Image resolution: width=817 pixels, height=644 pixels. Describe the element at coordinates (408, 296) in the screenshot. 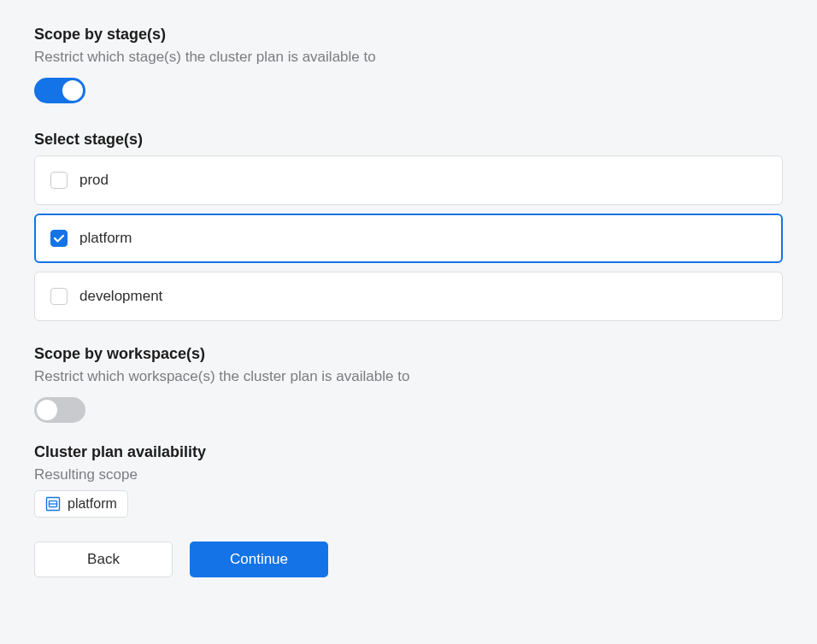

I see `stage-item-development: development` at that location.